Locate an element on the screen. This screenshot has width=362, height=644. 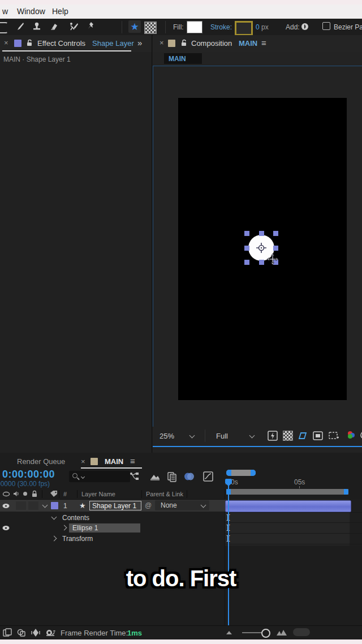
property-row-contents: Contents I is located at coordinates (181, 518).